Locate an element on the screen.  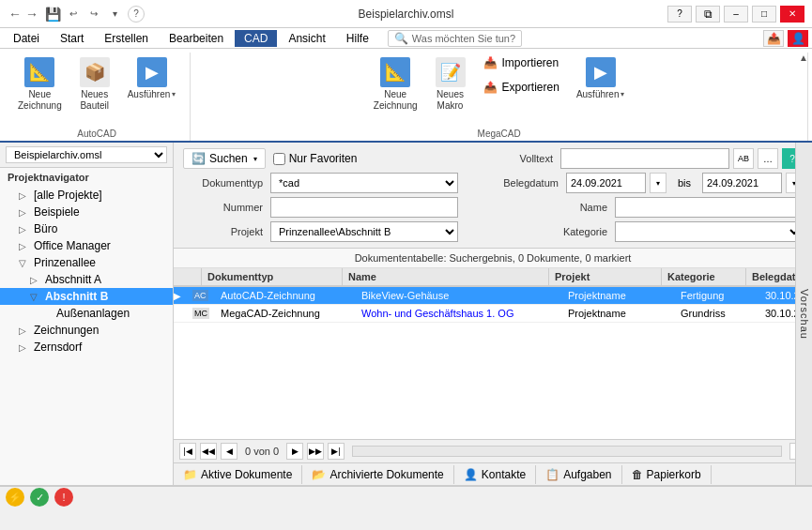
volltext-dots-btn: … is located at coordinates (768, 159).